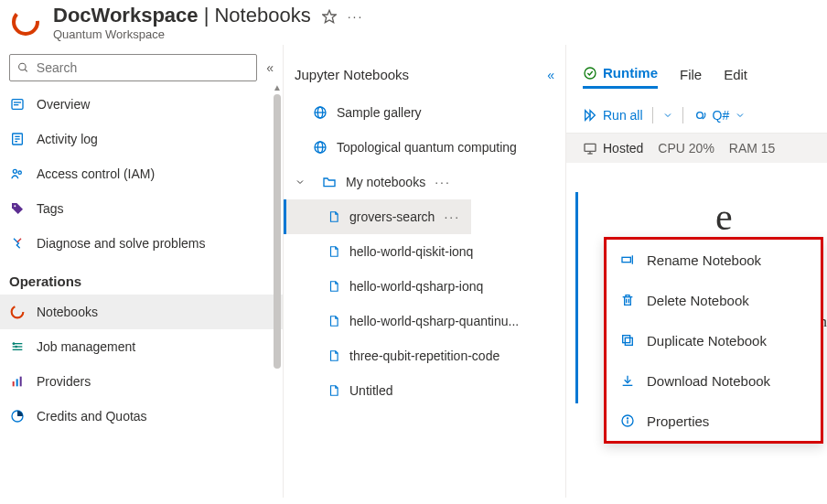  What do you see at coordinates (182, 35) in the screenshot?
I see `page-subtitle: Quantum Workspace` at bounding box center [182, 35].